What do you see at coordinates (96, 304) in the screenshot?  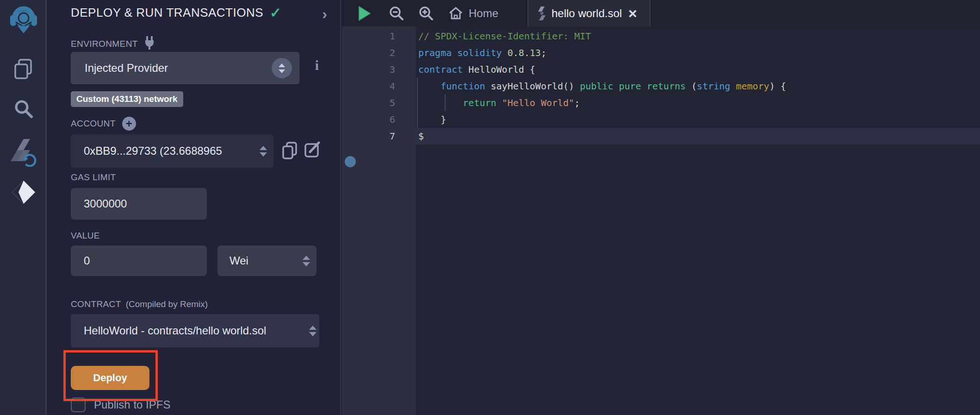 I see `contract-label: CONTRACT` at bounding box center [96, 304].